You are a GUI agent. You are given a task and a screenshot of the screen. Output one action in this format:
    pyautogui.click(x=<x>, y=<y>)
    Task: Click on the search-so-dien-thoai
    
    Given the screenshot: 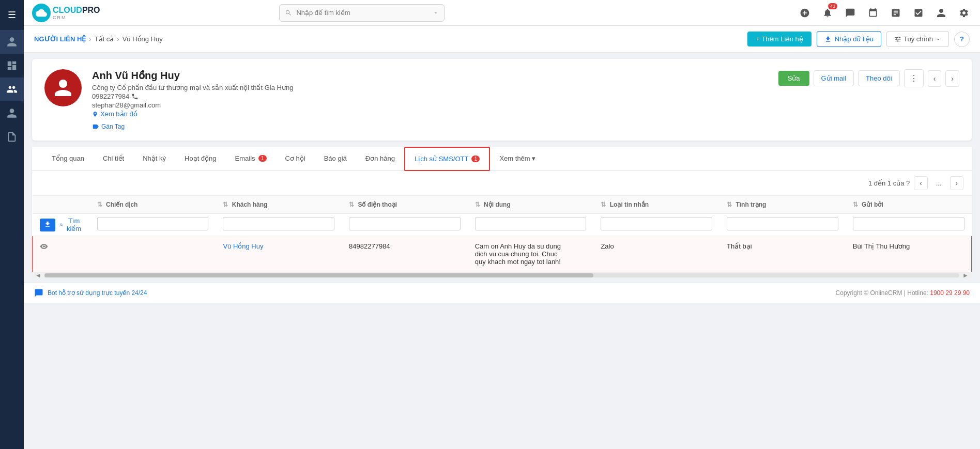 What is the action you would take?
    pyautogui.click(x=405, y=224)
    